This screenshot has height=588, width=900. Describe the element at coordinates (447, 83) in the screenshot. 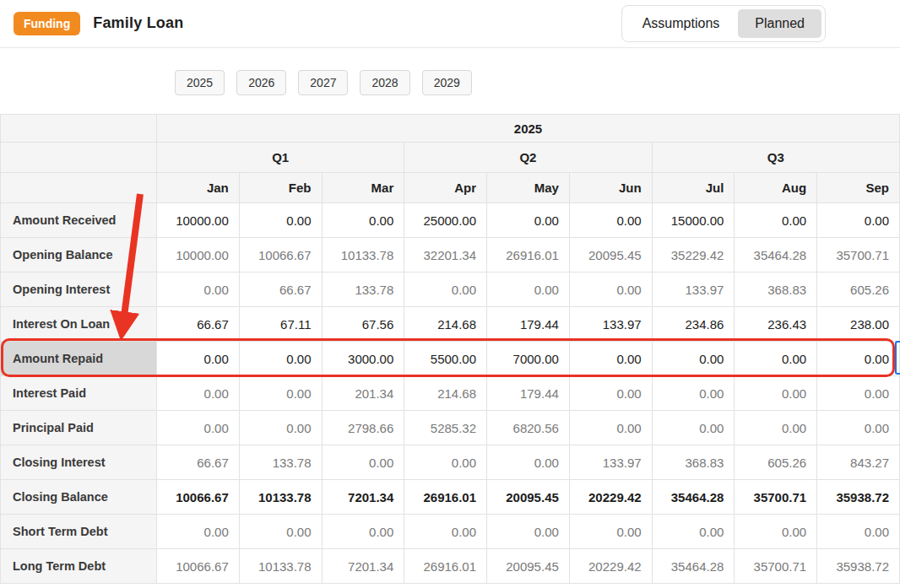

I see `year-button-2029: 2029` at that location.